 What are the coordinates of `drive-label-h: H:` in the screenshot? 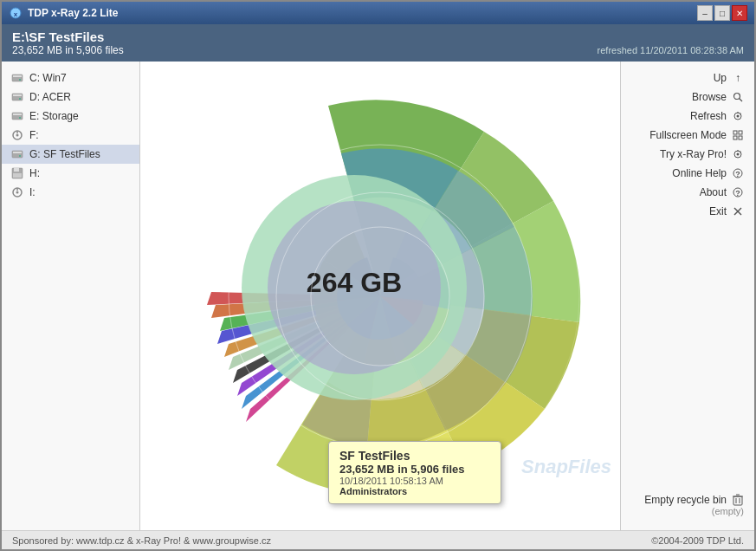 It's located at (35, 173).